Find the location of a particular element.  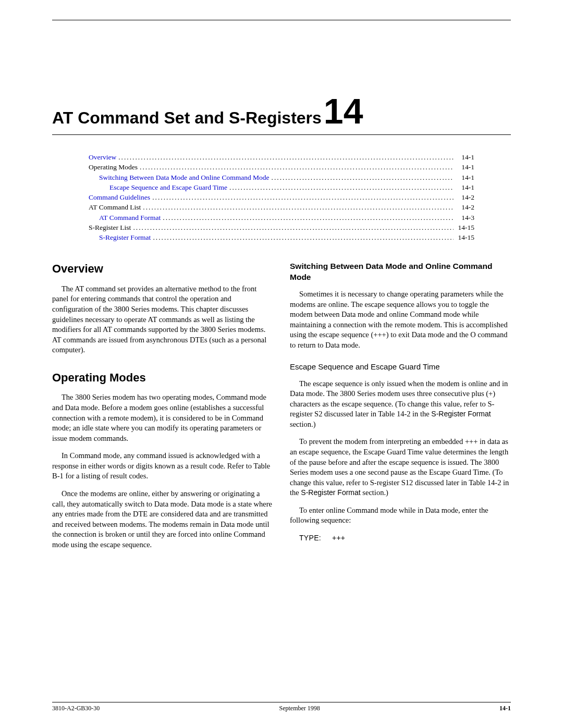

toc-leader-3: ........................................… is located at coordinates (340, 188).